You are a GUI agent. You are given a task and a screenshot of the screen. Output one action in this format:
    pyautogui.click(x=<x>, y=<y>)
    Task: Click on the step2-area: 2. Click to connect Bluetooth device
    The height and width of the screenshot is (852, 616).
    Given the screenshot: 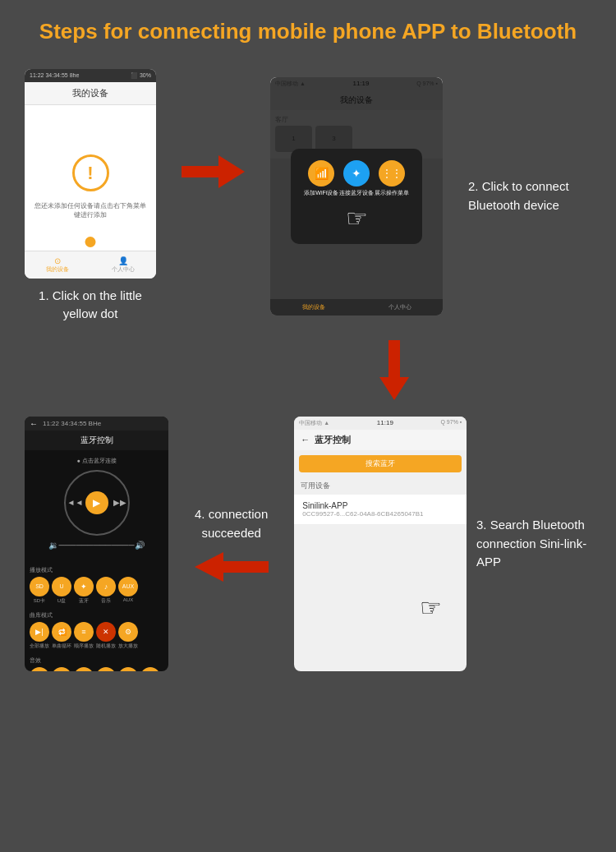 What is the action you would take?
    pyautogui.click(x=530, y=196)
    